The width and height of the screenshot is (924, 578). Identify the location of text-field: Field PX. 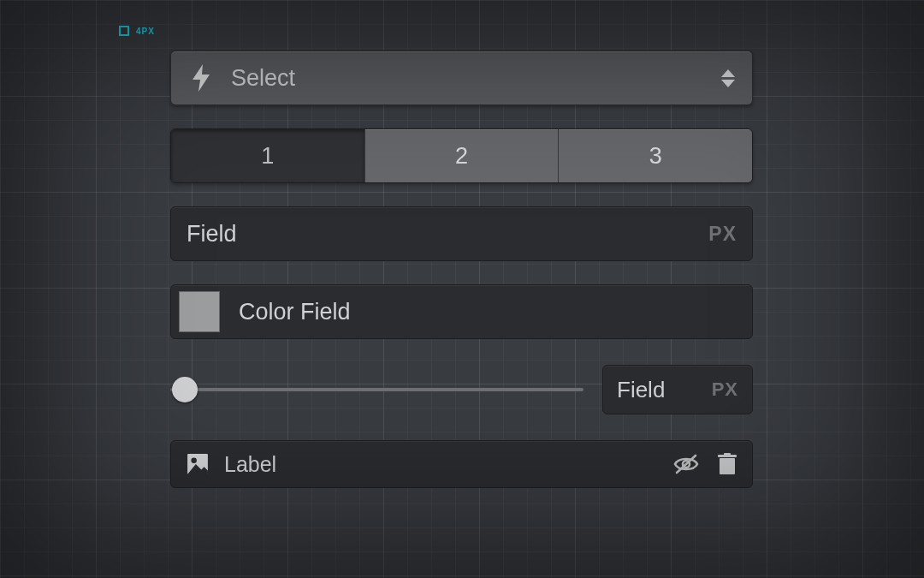
(462, 234).